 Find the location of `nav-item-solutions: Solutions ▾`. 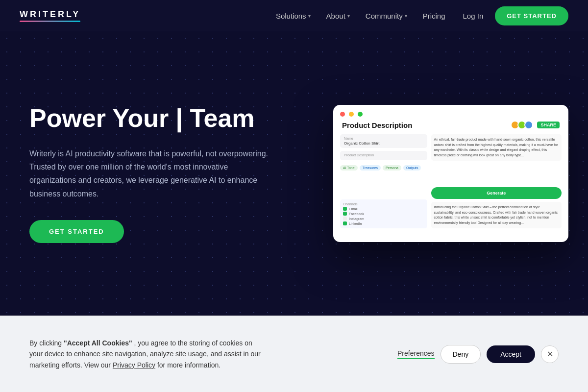

nav-item-solutions: Solutions ▾ is located at coordinates (293, 16).